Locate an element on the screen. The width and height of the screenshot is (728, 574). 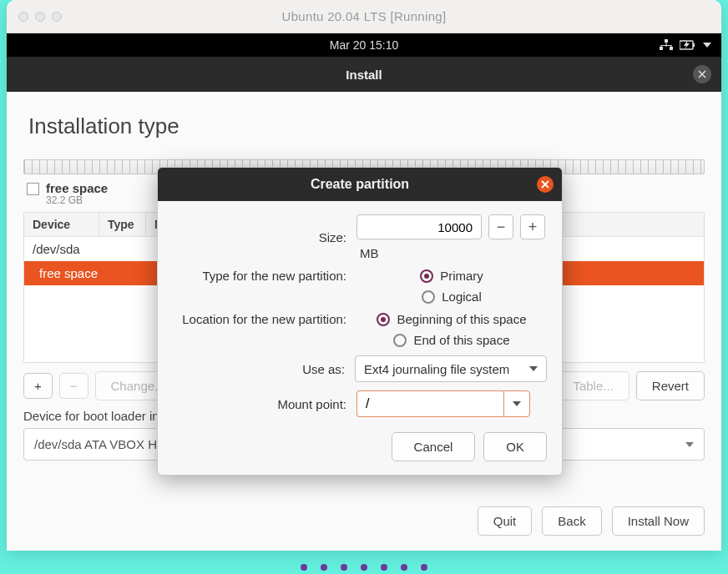
size-input is located at coordinates (419, 227).